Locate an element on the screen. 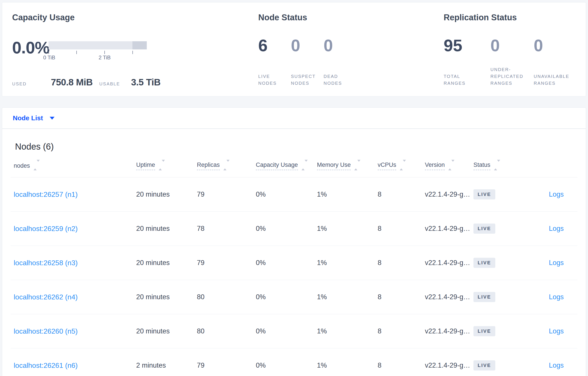  unavailable-ranges-value: 0 is located at coordinates (560, 45).